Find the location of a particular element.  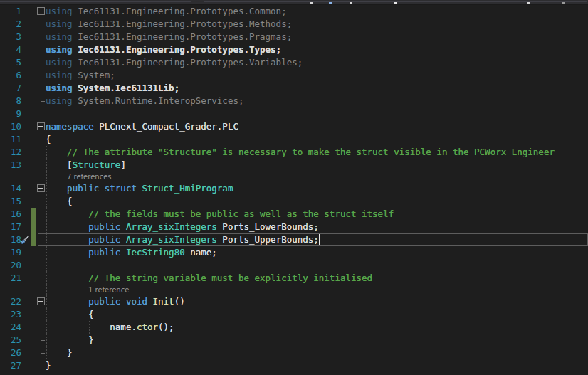

code-line: 26 } is located at coordinates (294, 353).